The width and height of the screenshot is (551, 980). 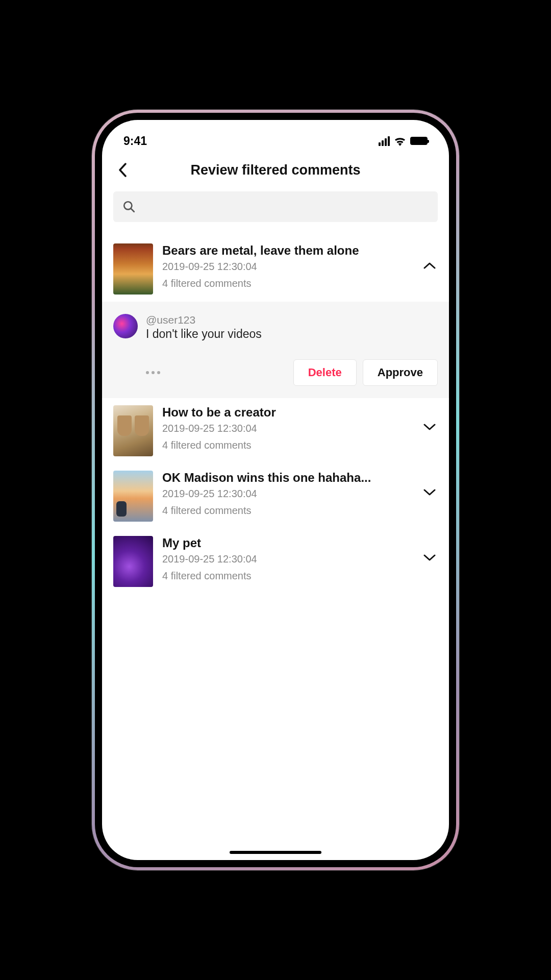 What do you see at coordinates (135, 141) in the screenshot?
I see `status-time: 9:41` at bounding box center [135, 141].